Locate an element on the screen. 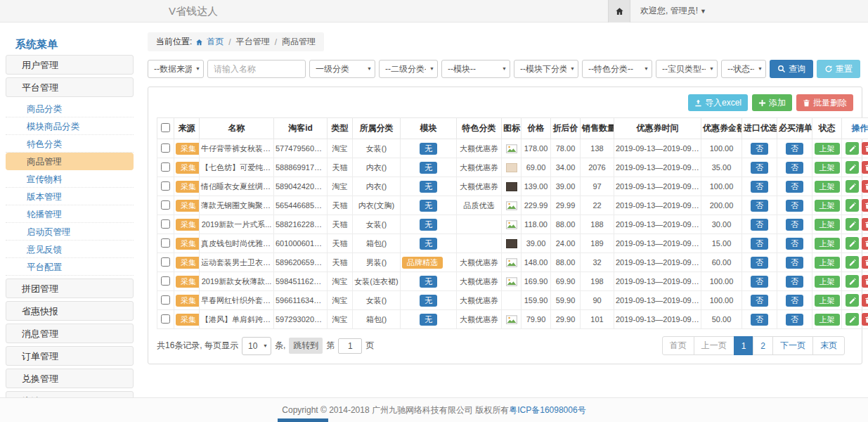  filter-select-4: --模块-- is located at coordinates (476, 69).